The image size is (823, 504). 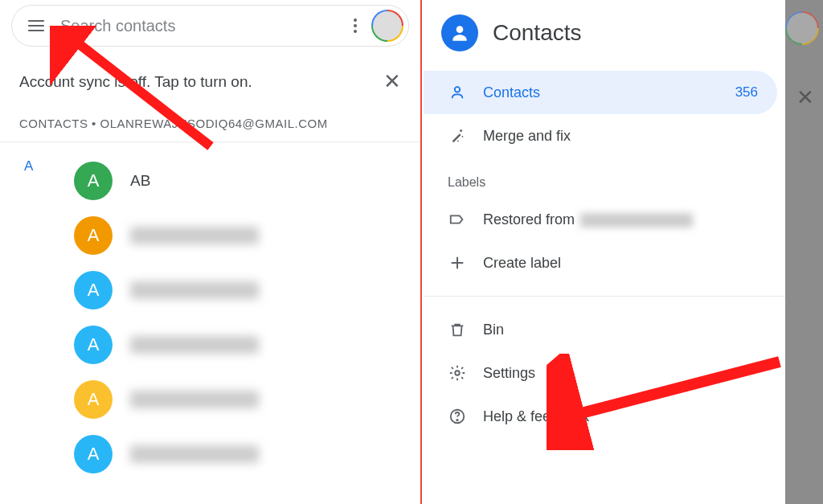 What do you see at coordinates (620, 137) in the screenshot?
I see `nav-label: Merge and fix` at bounding box center [620, 137].